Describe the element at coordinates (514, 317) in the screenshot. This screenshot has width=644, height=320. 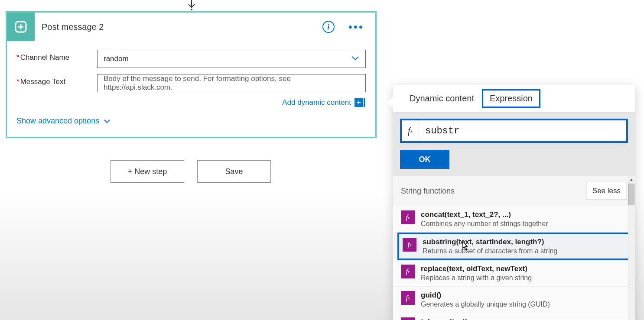
I see `function-item-tolower: fx toLower(text)` at that location.